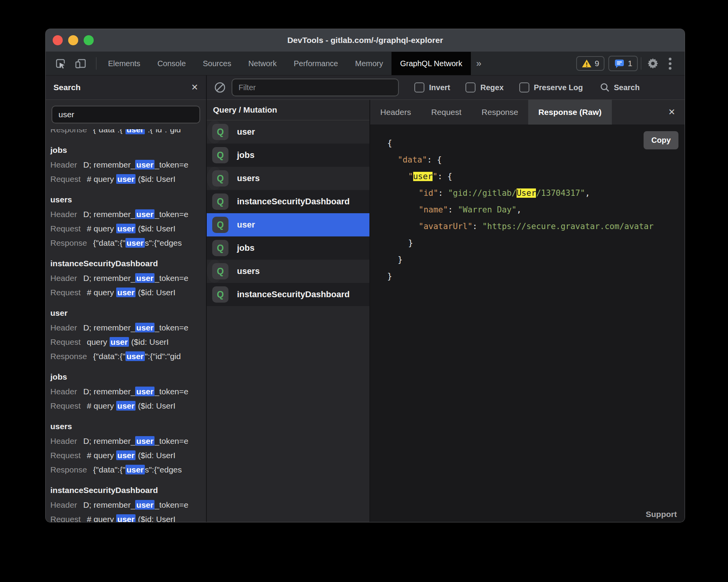  Describe the element at coordinates (570, 112) in the screenshot. I see `detail-tab-response-raw: Response (Raw)` at that location.